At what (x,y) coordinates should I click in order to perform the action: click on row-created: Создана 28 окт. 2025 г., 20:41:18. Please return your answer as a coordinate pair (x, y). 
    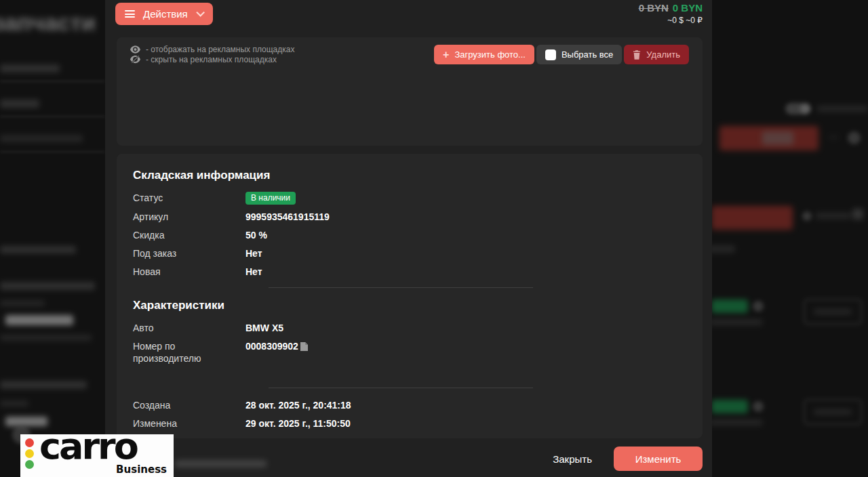
    Looking at the image, I should click on (410, 405).